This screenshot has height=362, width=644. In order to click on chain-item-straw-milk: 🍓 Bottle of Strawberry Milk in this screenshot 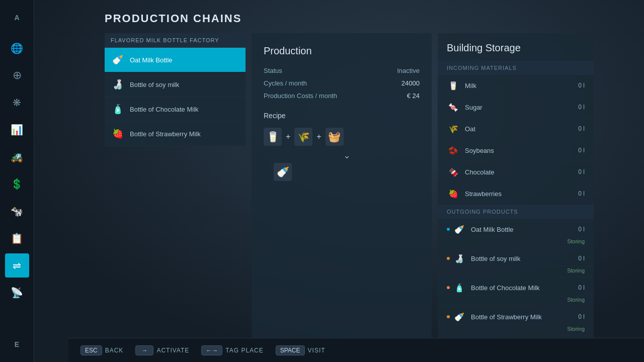, I will do `click(175, 134)`.